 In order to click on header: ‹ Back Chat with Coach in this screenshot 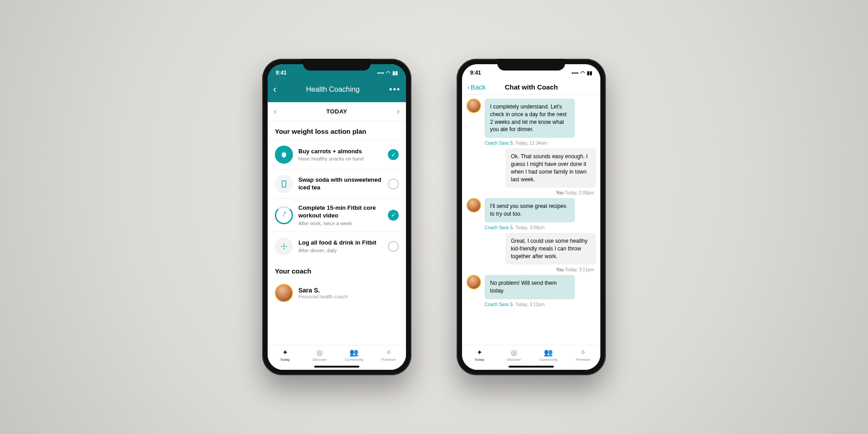, I will do `click(531, 88)`.